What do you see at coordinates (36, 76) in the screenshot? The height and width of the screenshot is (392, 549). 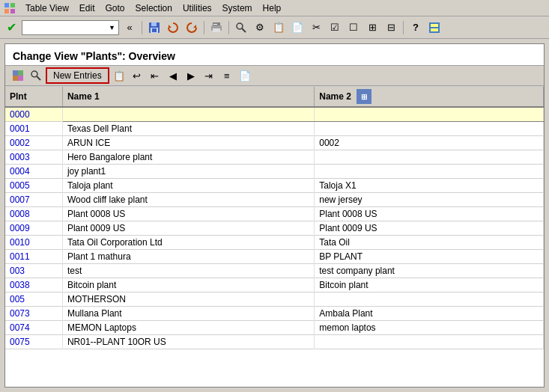 I see `inner-find-btn` at bounding box center [36, 76].